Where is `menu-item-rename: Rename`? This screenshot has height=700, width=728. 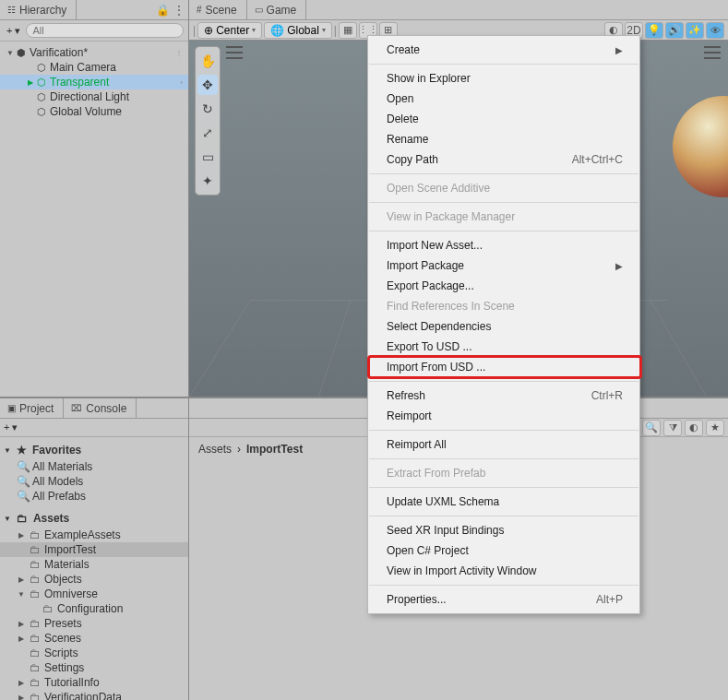 menu-item-rename: Rename is located at coordinates (504, 139).